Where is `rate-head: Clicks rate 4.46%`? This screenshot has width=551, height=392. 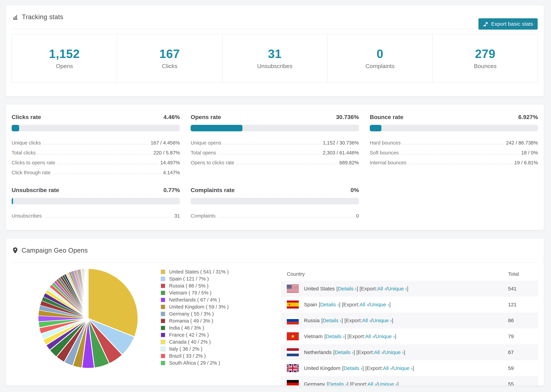
rate-head: Clicks rate 4.46% is located at coordinates (96, 117).